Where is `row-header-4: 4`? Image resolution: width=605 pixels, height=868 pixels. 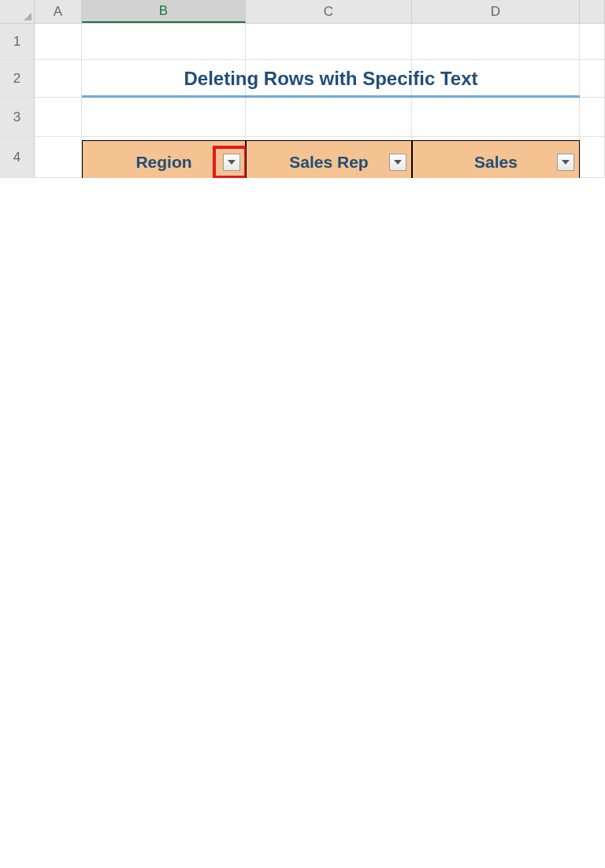
row-header-4: 4 is located at coordinates (17, 158).